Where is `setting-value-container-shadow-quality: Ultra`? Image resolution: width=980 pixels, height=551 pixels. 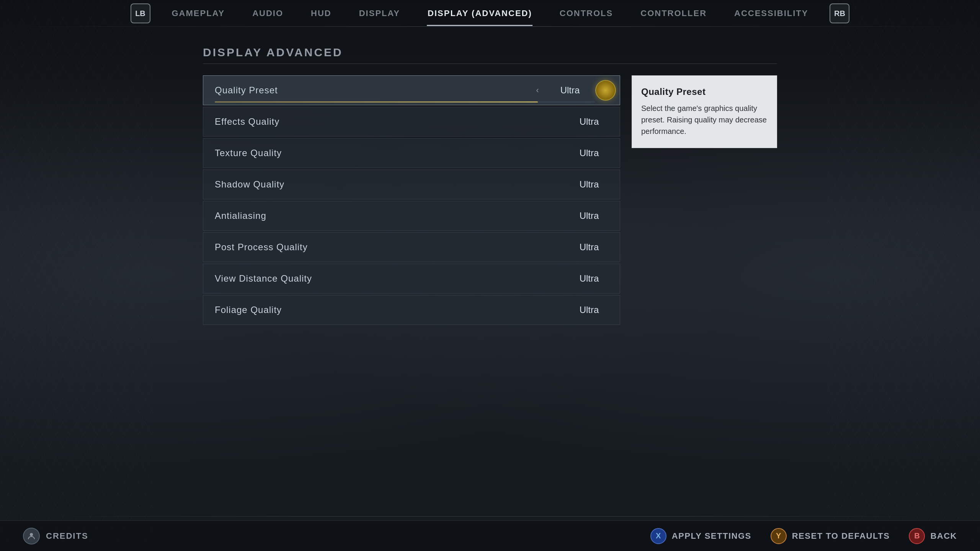 setting-value-container-shadow-quality: Ultra is located at coordinates (589, 184).